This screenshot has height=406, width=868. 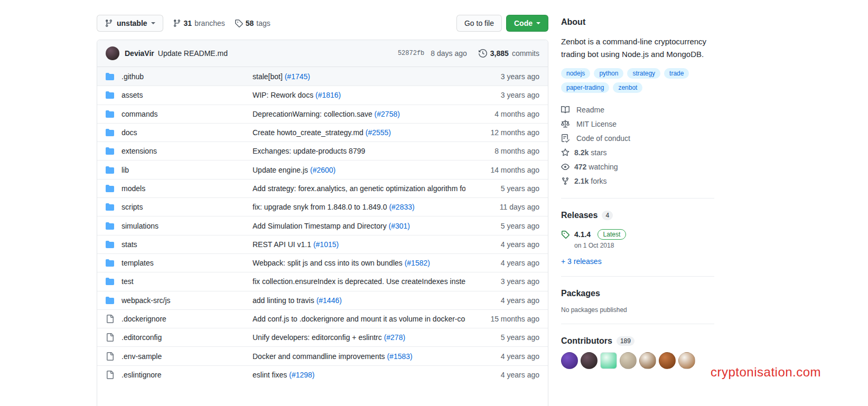 I want to click on file-name-link: assets, so click(x=187, y=95).